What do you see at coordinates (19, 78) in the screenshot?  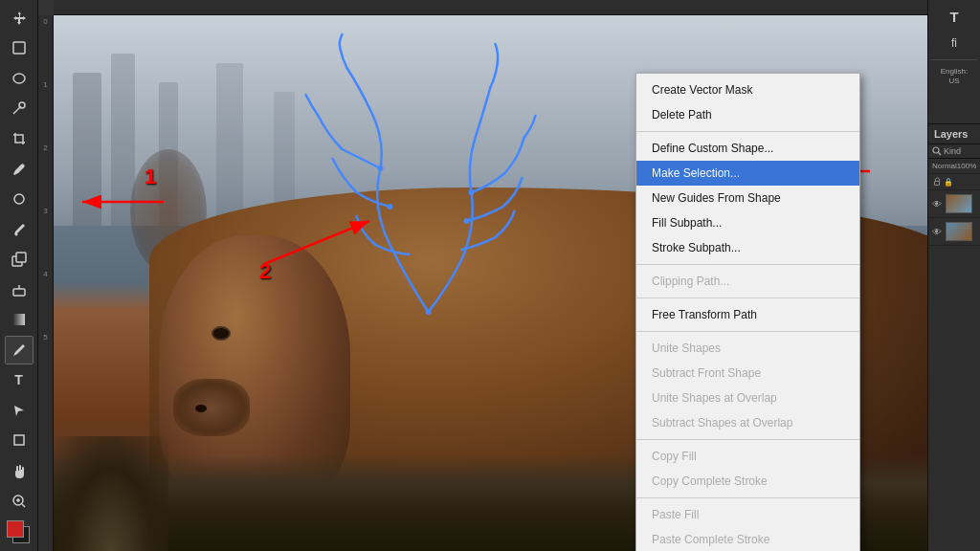 I see `tool-lasso` at bounding box center [19, 78].